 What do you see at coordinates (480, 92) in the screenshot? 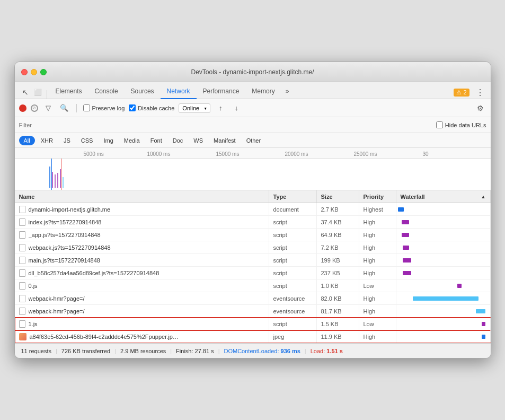
I see `devtools-menu-btn: ⋮` at bounding box center [480, 92].